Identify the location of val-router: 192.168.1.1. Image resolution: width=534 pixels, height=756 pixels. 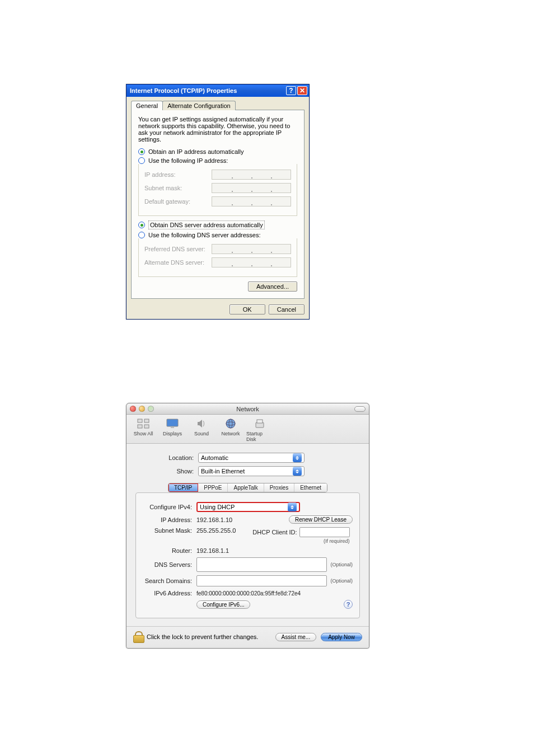
(213, 551).